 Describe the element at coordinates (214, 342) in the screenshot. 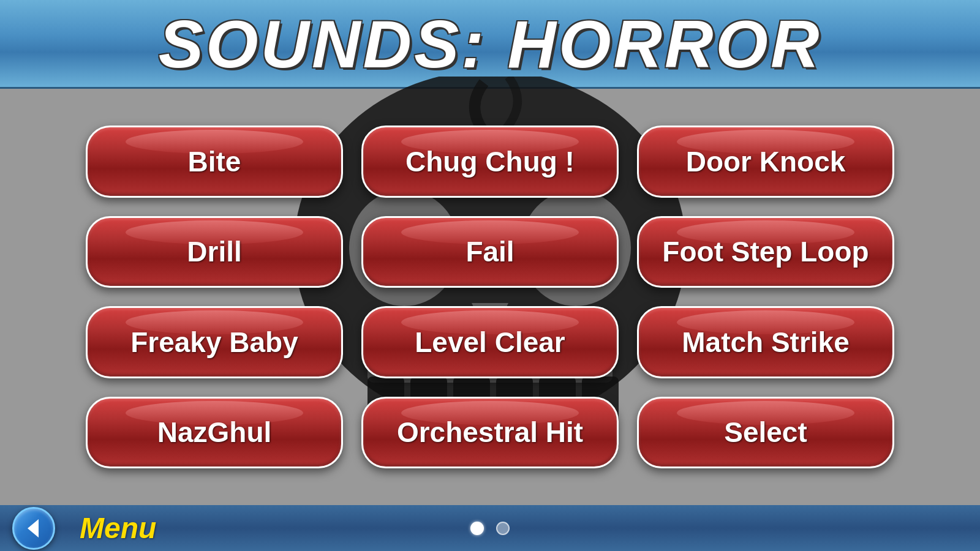

I see `freaky-baby-button: Freaky Baby` at that location.